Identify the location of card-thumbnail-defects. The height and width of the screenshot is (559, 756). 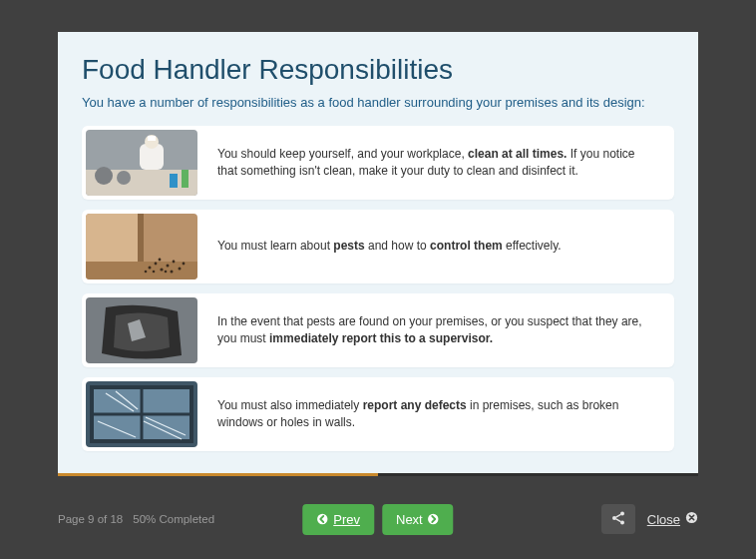
(142, 414).